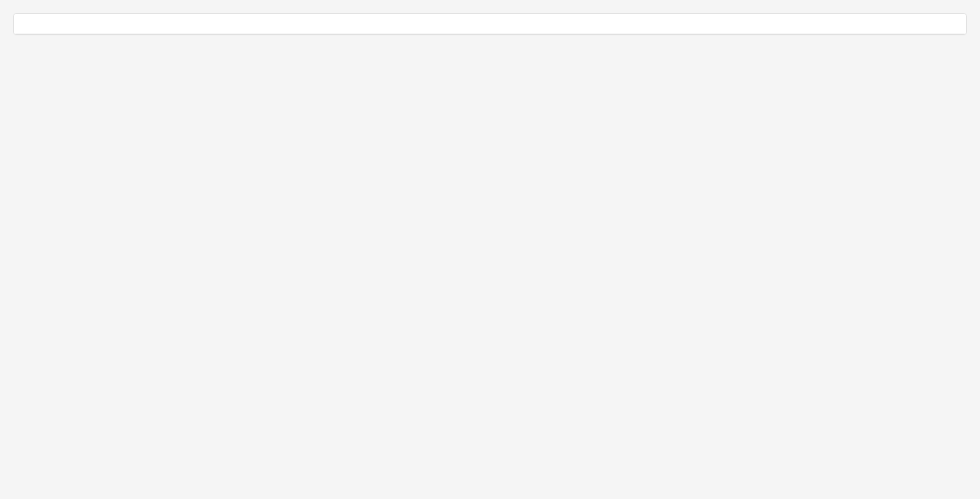 The height and width of the screenshot is (499, 980). Describe the element at coordinates (490, 25) in the screenshot. I see `compose-logs-container` at that location.